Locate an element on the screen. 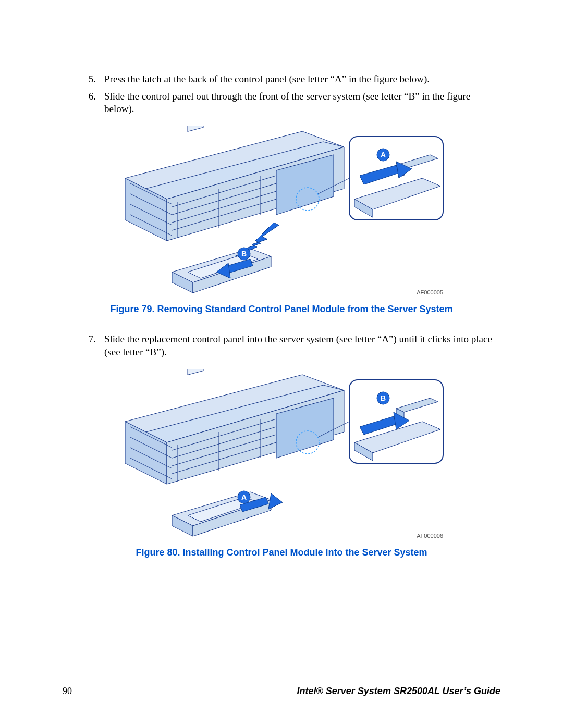  figure-id-label: AF000005 is located at coordinates (430, 292).